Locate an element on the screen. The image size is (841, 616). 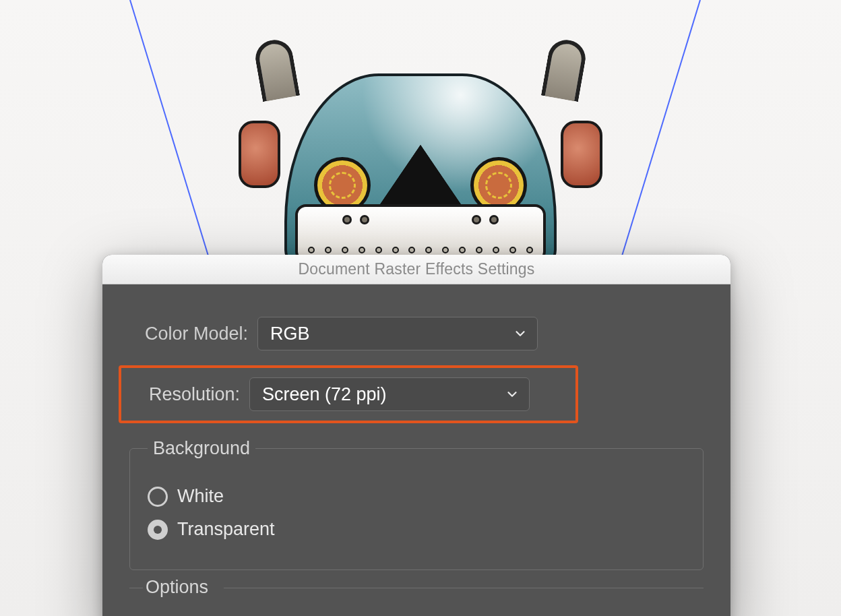
resolution-select: Screen (72 ppi) is located at coordinates (390, 394).